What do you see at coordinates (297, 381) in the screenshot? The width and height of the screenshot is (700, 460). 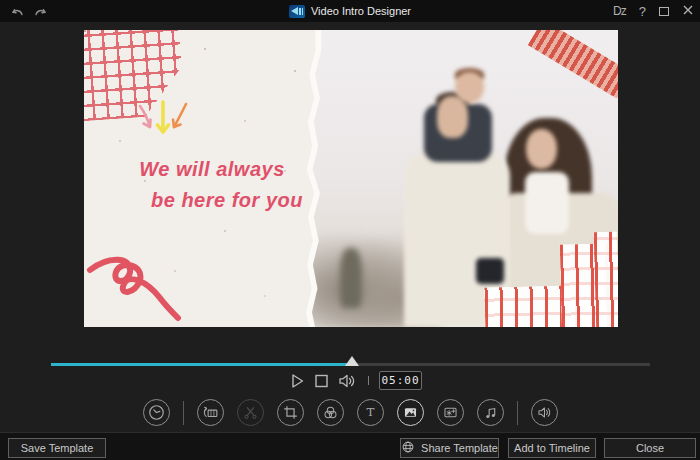 I see `play-button` at bounding box center [297, 381].